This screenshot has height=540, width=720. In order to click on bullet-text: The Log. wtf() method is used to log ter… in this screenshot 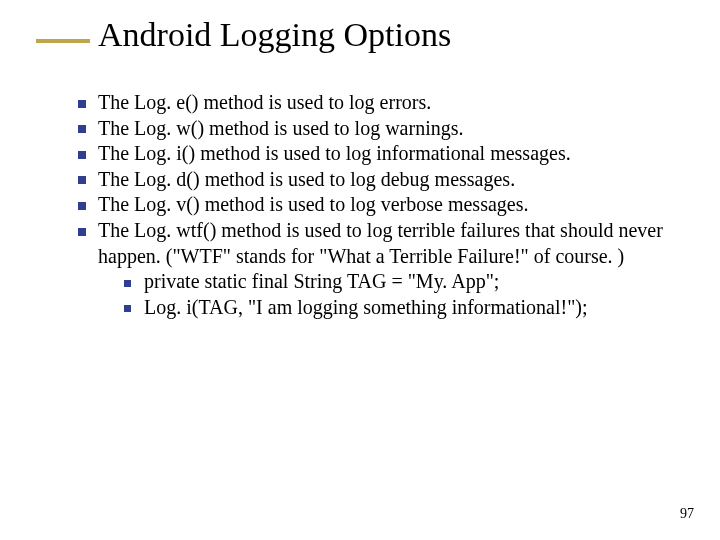, I will do `click(380, 243)`.